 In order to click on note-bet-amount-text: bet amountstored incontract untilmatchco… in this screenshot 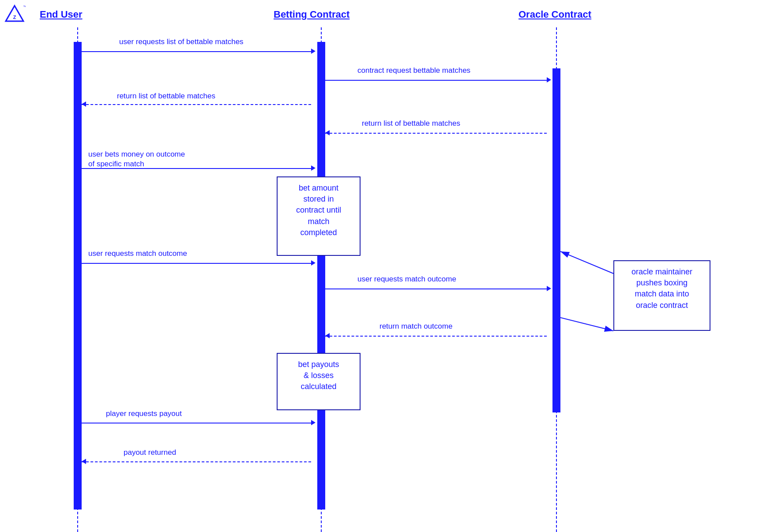, I will do `click(319, 210)`.